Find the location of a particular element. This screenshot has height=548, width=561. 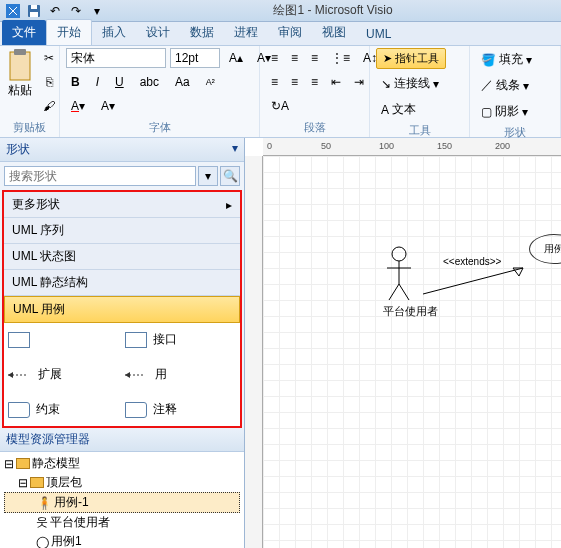

group-font: A▴ A▾ B I U abc Aa A² A▾ A▾ 字体 is located at coordinates (160, 92).